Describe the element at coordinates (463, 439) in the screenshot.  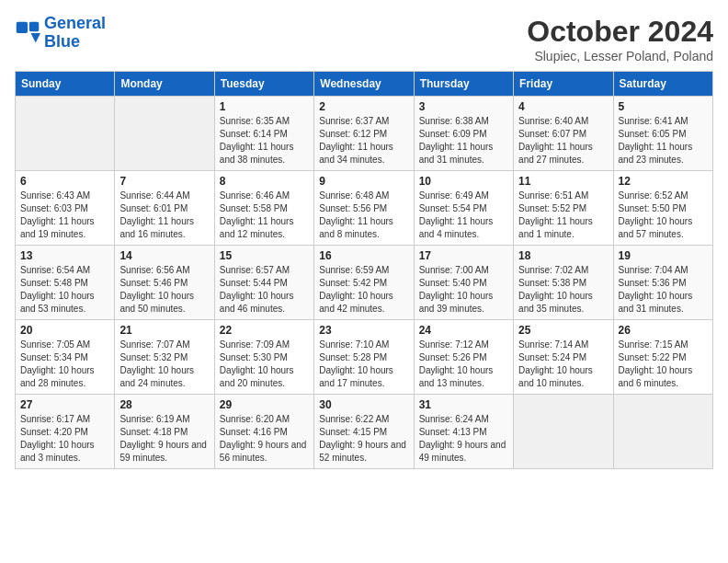
I see `day-detail: Sunrise: 6:24 AM Sunset: 4:13 PM Dayligh…` at that location.